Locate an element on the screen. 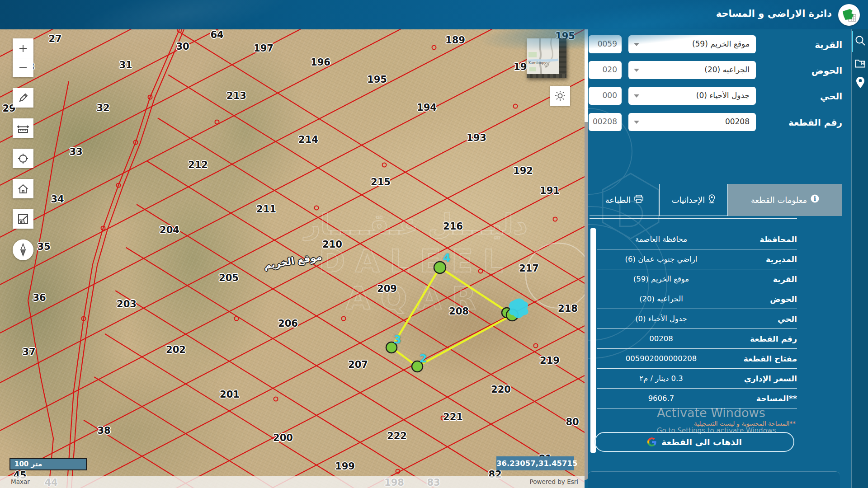 The height and width of the screenshot is (488, 868). tab-parcel-info: iمعلومات القطعة is located at coordinates (785, 200).